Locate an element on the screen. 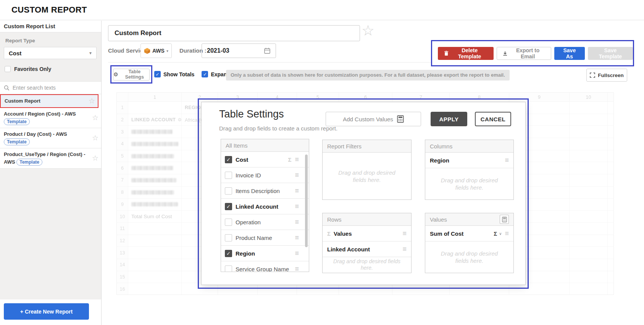  values-dropzone: Drag and drop desired fields here. is located at coordinates (470, 257).